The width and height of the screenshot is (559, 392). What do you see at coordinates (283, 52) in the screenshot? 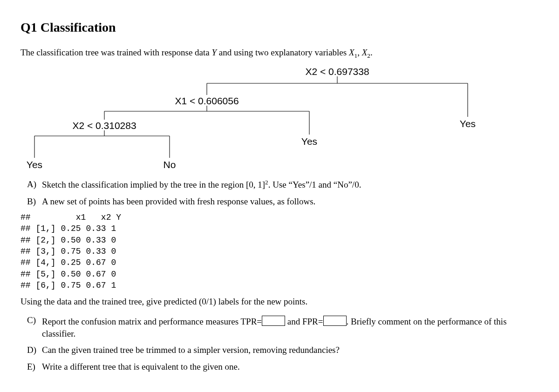
I see `intro-text: and using two explanatory variables` at bounding box center [283, 52].